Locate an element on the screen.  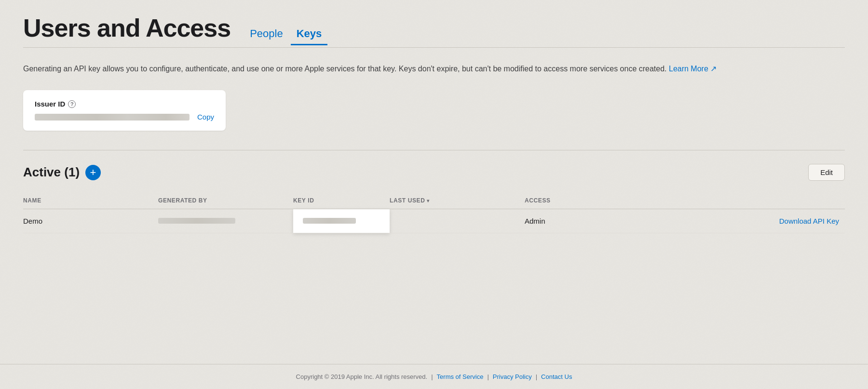
footer: Copyright © 2019 Apple Inc. All rights r… is located at coordinates (434, 376).